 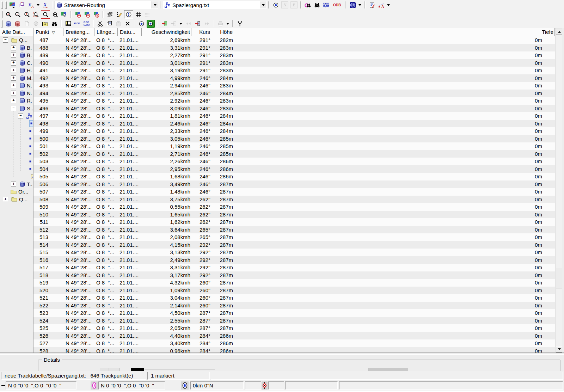 What do you see at coordinates (294, 184) in the screenshot?
I see `table-row: 506N 49° 28'...O 8 °...21.01....3,49kmh2…` at bounding box center [294, 184].